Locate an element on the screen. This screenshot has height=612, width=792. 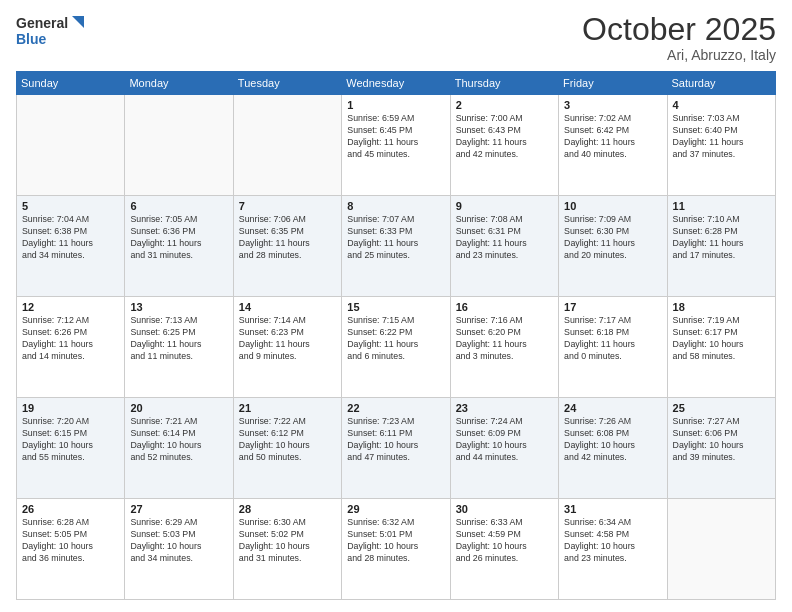
day-info: Sunrise: 7:09 AM Sunset: 6:30 PM Dayligh… is located at coordinates (612, 238).